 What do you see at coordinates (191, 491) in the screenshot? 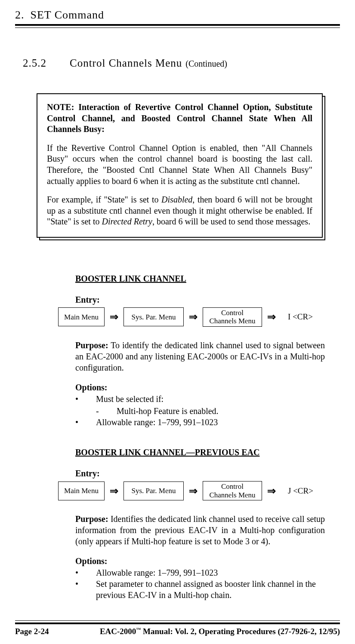
I see `entry-flow-2: Main Menu ⇒ Sys. Par. Menu ⇒ Control Cha…` at bounding box center [191, 491].